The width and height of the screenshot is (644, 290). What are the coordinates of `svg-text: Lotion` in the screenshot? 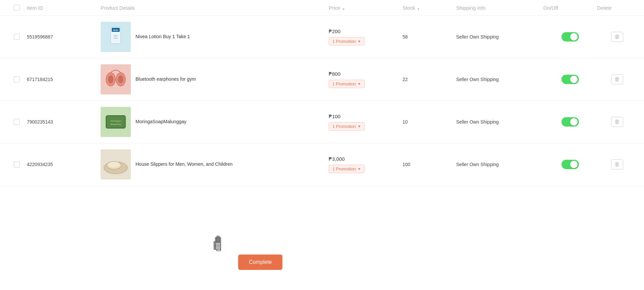 It's located at (116, 38).